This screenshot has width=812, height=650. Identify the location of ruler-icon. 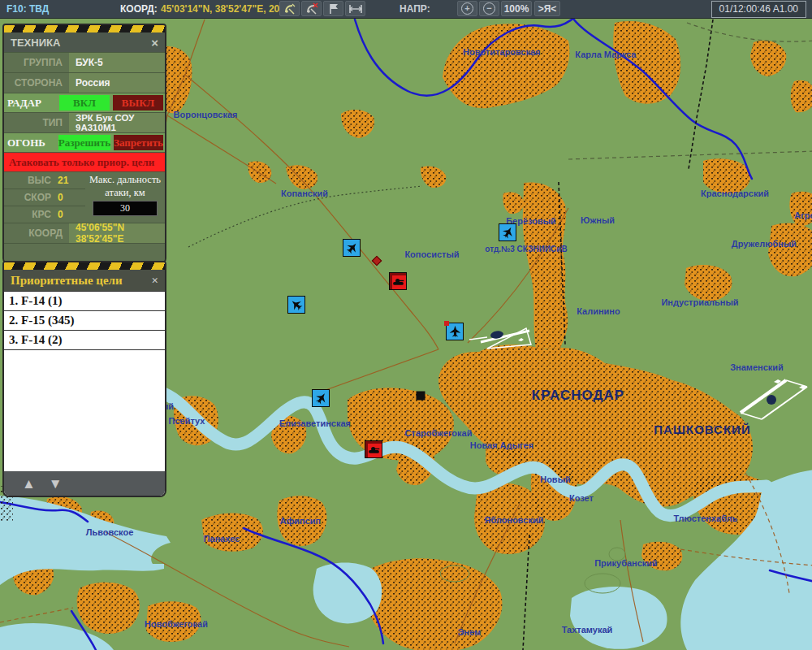
(356, 9).